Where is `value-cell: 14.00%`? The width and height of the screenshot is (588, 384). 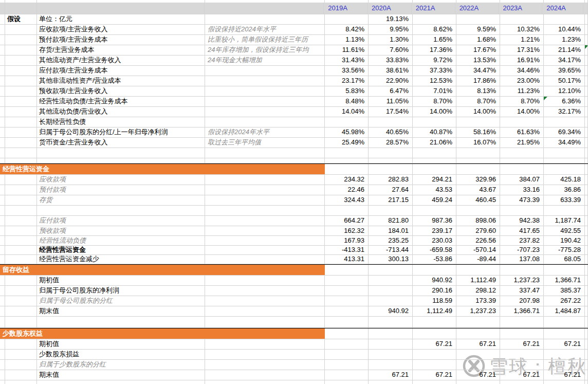
value-cell: 14.00% is located at coordinates (435, 112).